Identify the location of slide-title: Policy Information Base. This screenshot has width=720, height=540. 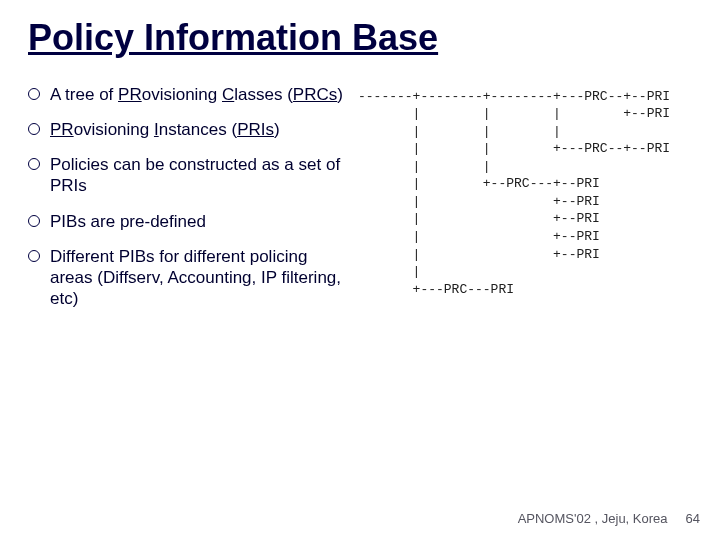
(360, 38).